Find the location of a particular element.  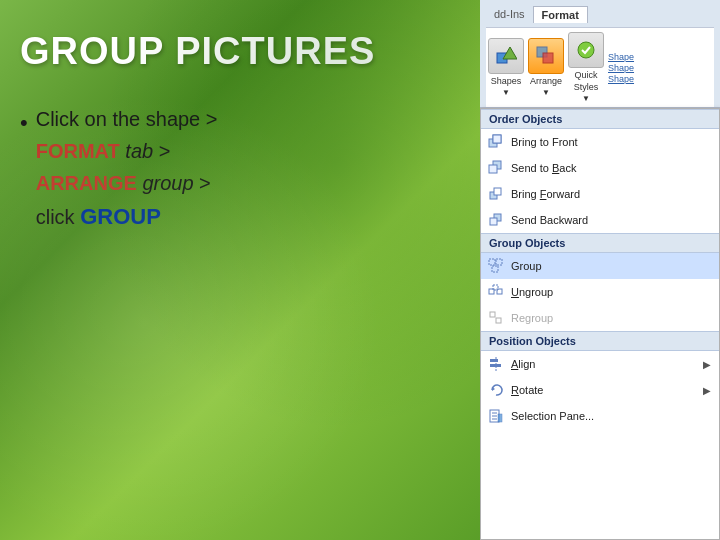

regroup-icon is located at coordinates (496, 318).